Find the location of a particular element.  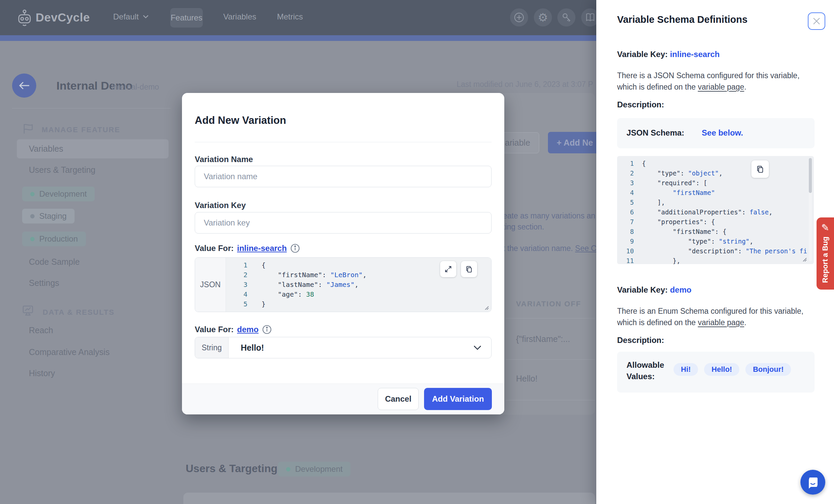

see-docs-link: See C is located at coordinates (586, 248).